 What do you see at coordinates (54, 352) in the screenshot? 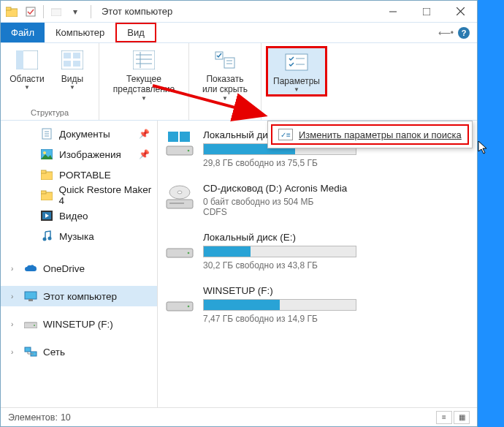
I see `sidebar-item-label: Сеть` at bounding box center [54, 352].